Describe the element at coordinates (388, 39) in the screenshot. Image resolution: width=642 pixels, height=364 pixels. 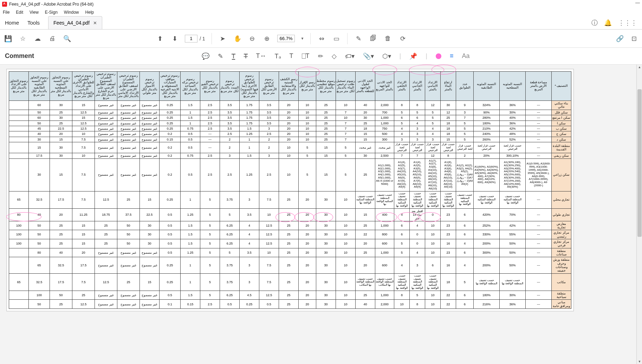
I see `trash-icon: 🗑` at that location.